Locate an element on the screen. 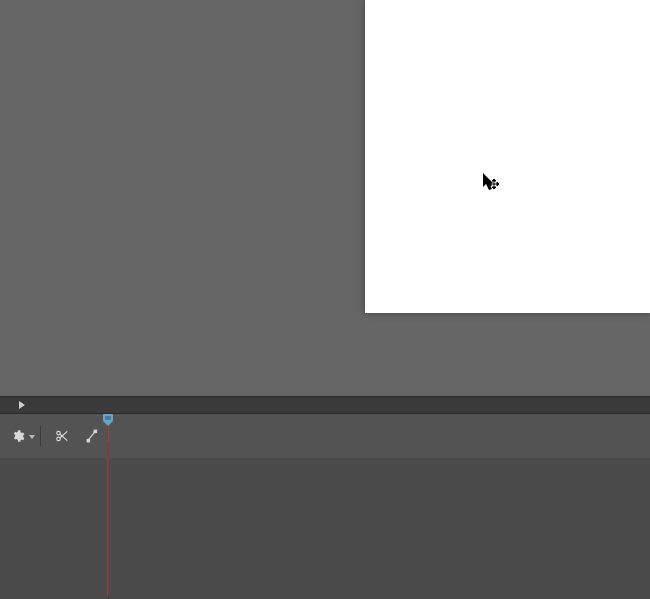 The image size is (650, 599). ball-shape is located at coordinates (386, 22).